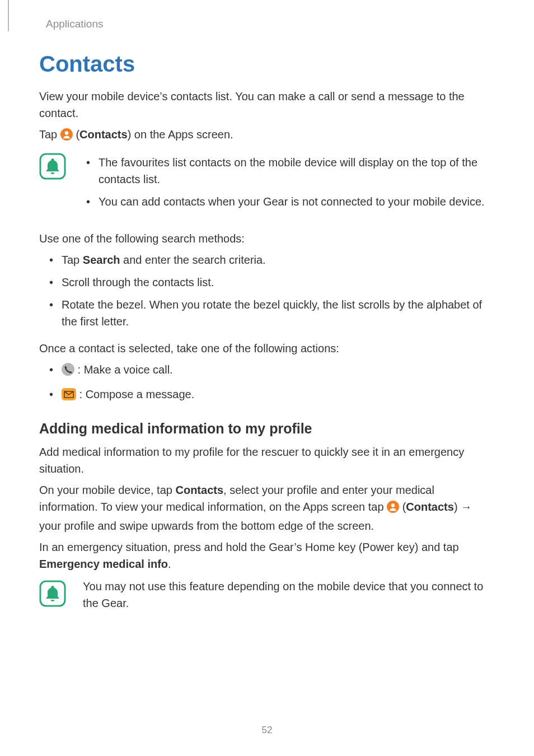 The image size is (534, 756). I want to click on list-item: Rotate the bezel. When you rotate the be…, so click(270, 313).